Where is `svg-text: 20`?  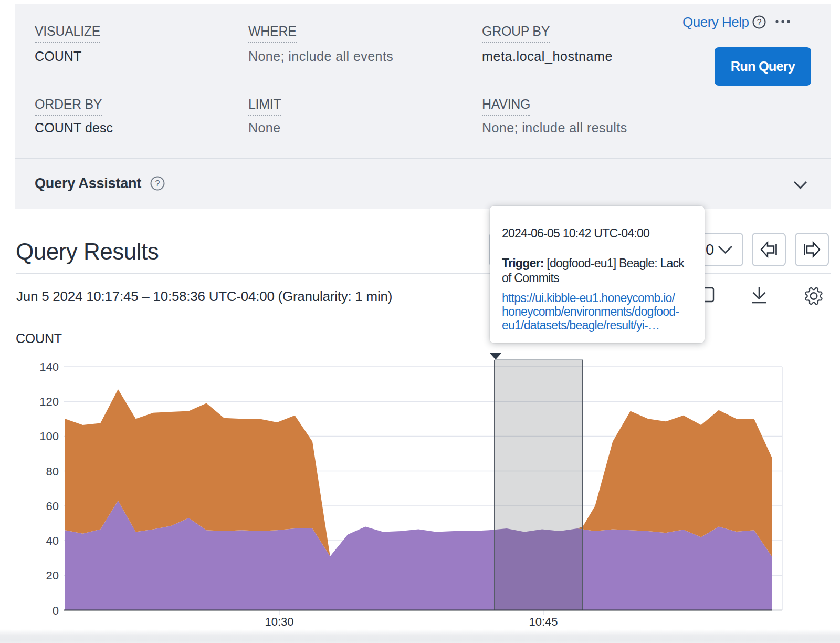
svg-text: 20 is located at coordinates (52, 576).